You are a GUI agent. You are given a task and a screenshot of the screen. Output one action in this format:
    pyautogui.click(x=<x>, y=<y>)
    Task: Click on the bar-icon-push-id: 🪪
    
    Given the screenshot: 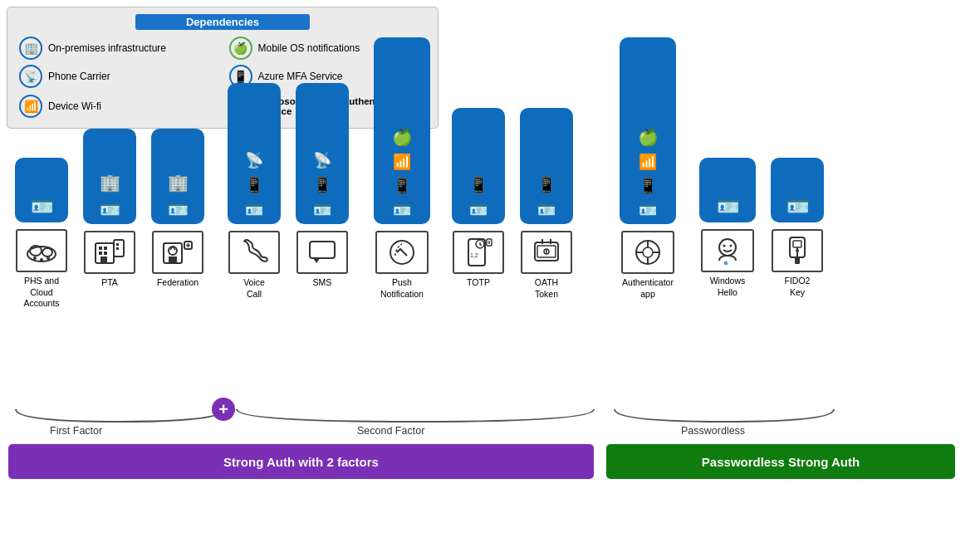 What is the action you would take?
    pyautogui.click(x=402, y=210)
    